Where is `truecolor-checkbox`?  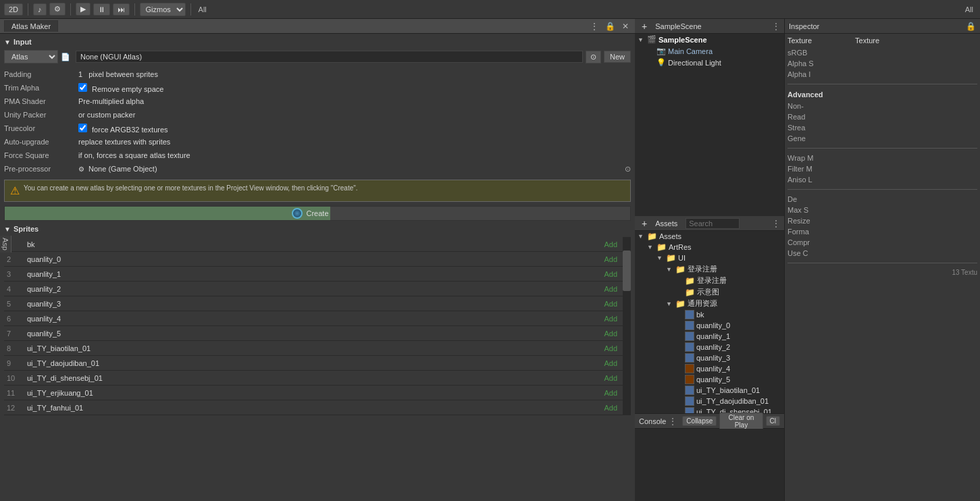
truecolor-checkbox is located at coordinates (82, 128).